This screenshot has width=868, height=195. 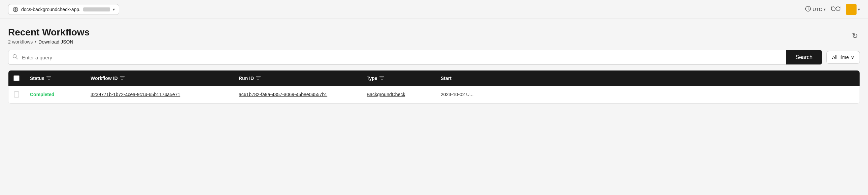 I want to click on download-json-link: Download JSON, so click(x=56, y=42).